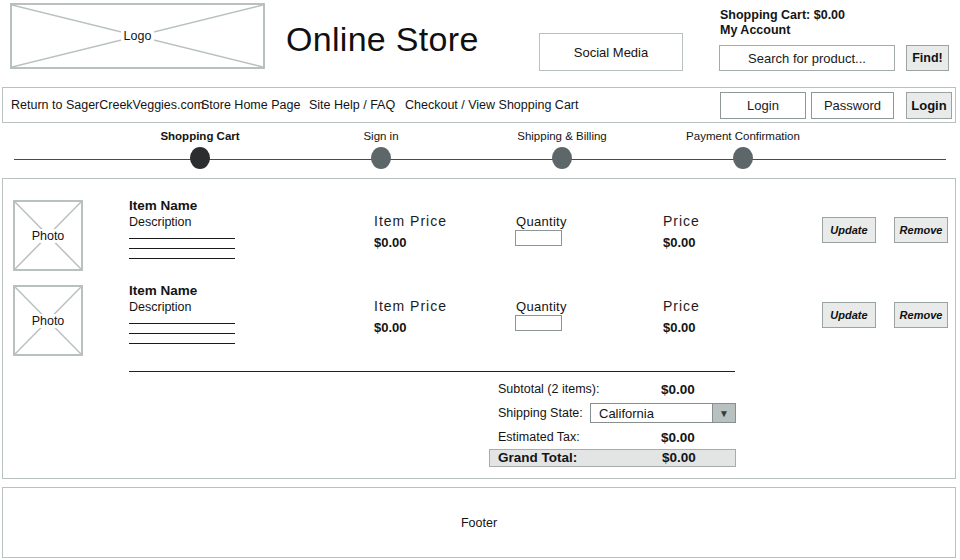 The image size is (960, 560). What do you see at coordinates (538, 458) in the screenshot?
I see `grand-total-label: Grand Total:` at bounding box center [538, 458].